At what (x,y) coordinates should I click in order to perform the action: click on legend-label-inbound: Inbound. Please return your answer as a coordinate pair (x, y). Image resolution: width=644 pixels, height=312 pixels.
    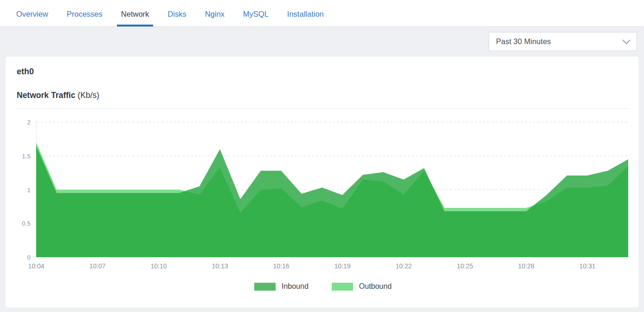
    Looking at the image, I should click on (295, 286).